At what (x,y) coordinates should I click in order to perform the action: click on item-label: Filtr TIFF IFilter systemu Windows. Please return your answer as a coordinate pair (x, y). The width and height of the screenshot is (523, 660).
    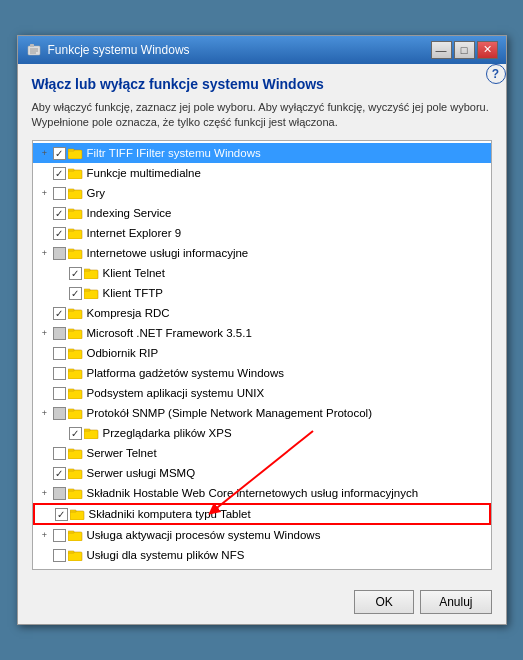
    Looking at the image, I should click on (174, 153).